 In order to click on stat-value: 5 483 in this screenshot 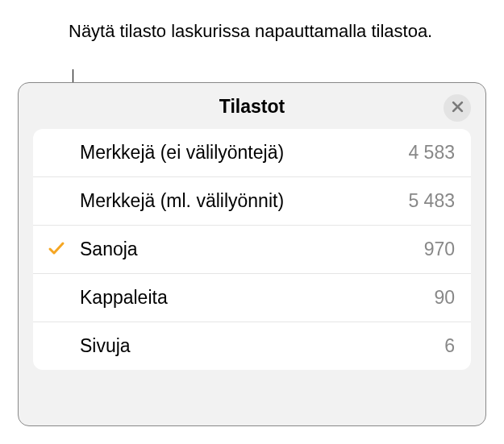, I will do `click(431, 201)`.